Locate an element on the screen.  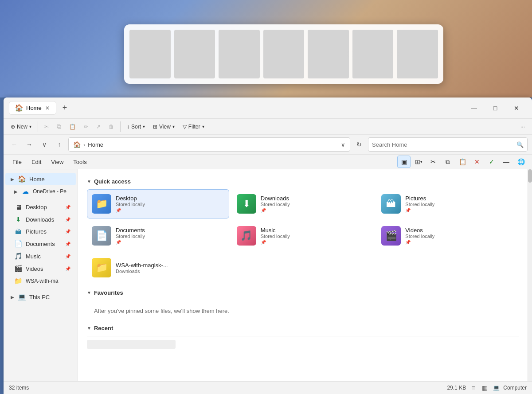
new-icon: ⊕ is located at coordinates (13, 127).